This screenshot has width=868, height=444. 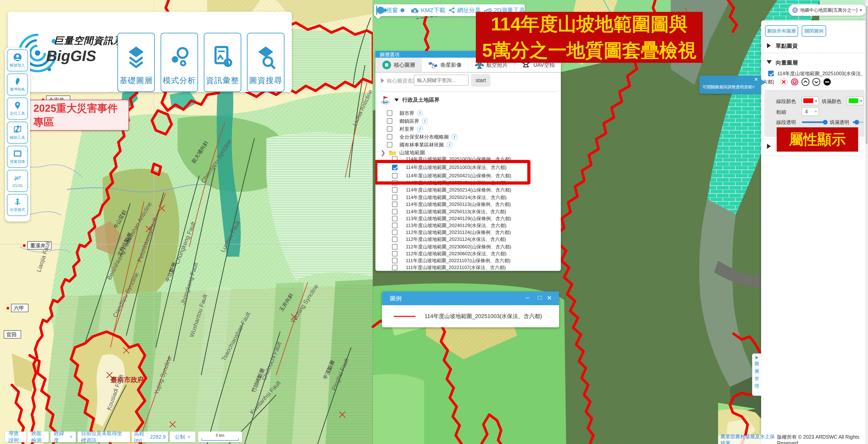 I want to click on layer-row: 114年度山坡地範圍_20250113(山保條例、含六都), so click(x=468, y=204).